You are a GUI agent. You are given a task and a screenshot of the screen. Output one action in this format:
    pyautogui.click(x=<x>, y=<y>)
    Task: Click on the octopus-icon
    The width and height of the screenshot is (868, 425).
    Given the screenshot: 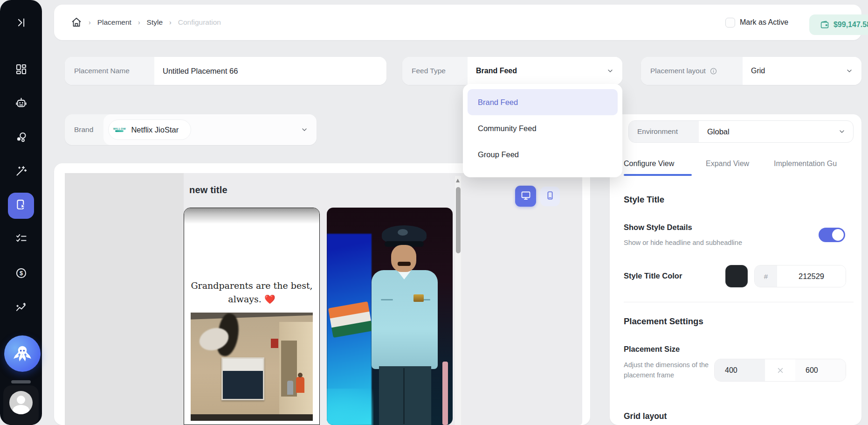 What is the action you would take?
    pyautogui.click(x=22, y=354)
    